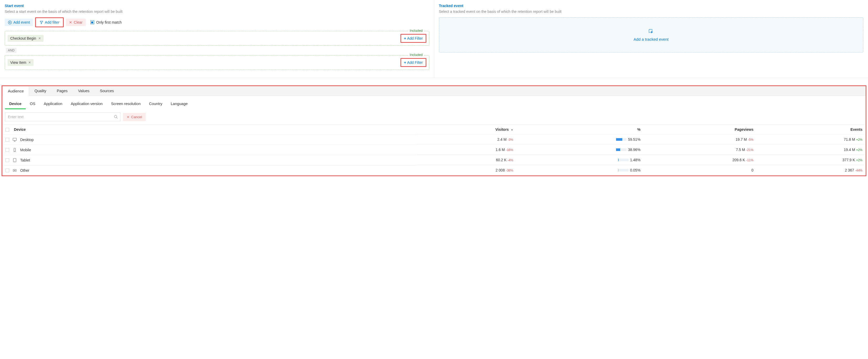 This screenshot has width=868, height=359. What do you see at coordinates (628, 150) in the screenshot?
I see `pct-cell: 38.96%` at bounding box center [628, 150].